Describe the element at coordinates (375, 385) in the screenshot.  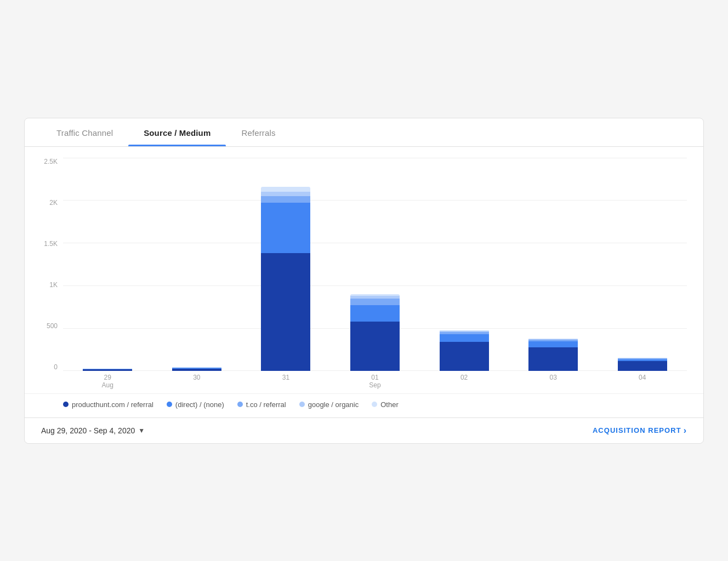
I see `x-label-month: Sep` at that location.